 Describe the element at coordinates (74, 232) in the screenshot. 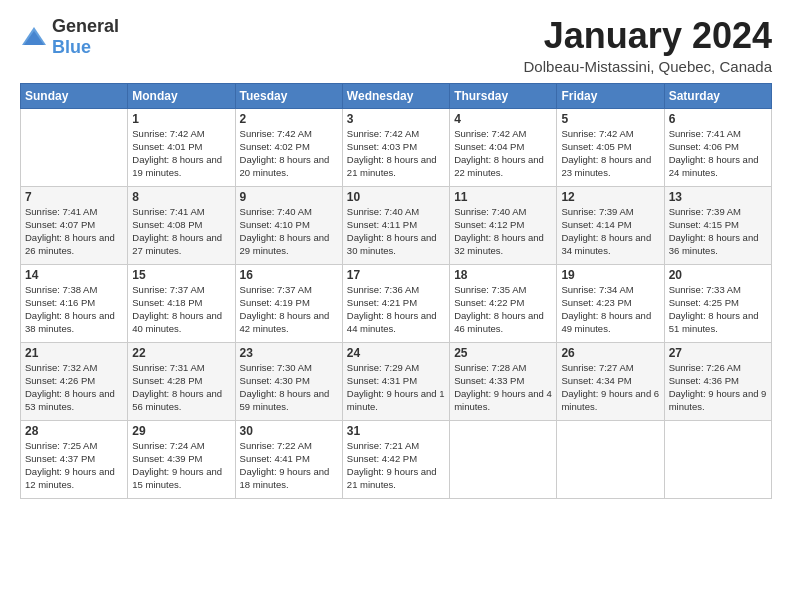

I see `day-info: Sunrise: 7:41 AMSunset: 4:07 PMDaylight:…` at that location.